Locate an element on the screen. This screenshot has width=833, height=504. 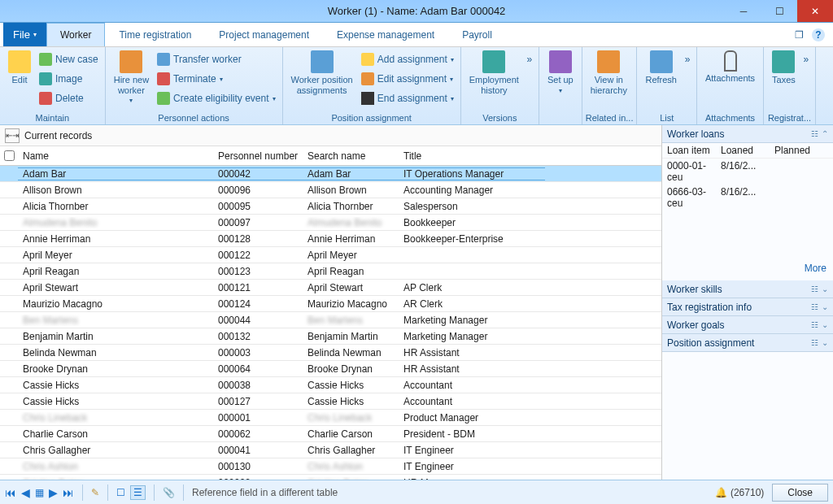
hire-worker-button: Hire new worker ▾ is located at coordinates (132, 77).